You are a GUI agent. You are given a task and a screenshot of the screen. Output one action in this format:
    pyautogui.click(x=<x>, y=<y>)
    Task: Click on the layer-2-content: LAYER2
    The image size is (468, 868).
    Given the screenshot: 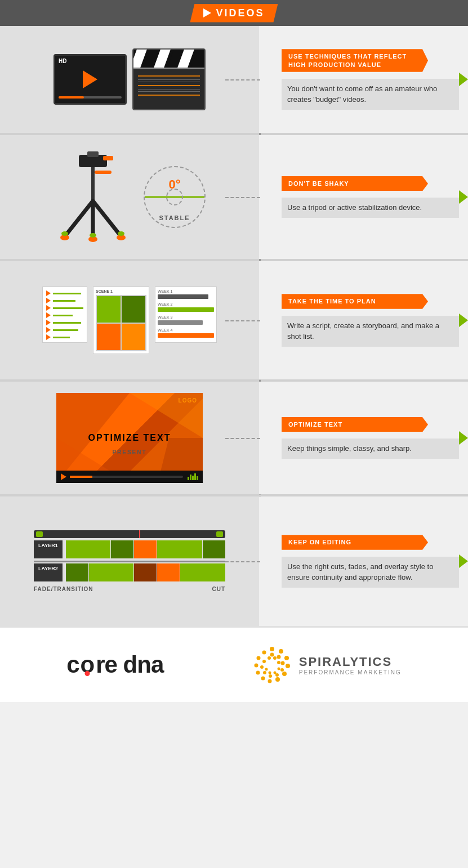 What is the action you would take?
    pyautogui.click(x=130, y=572)
    